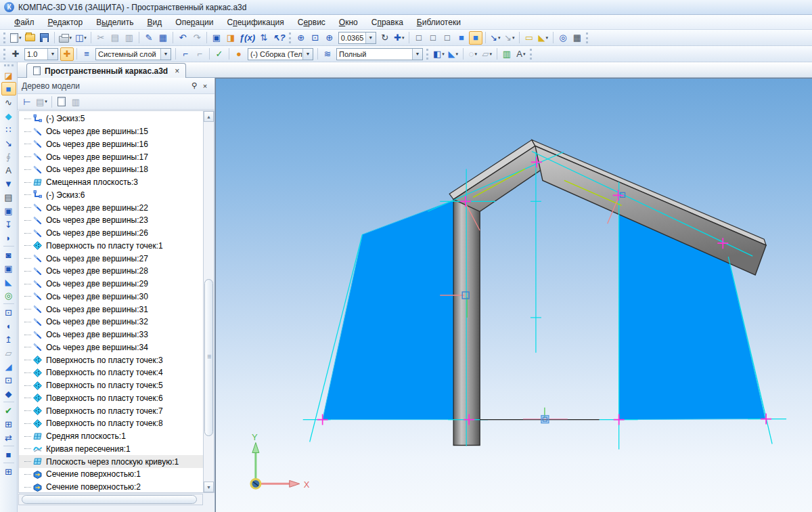 The height and width of the screenshot is (512, 812). What do you see at coordinates (205, 86) in the screenshot?
I see `panel-close-icon: ×` at bounding box center [205, 86].